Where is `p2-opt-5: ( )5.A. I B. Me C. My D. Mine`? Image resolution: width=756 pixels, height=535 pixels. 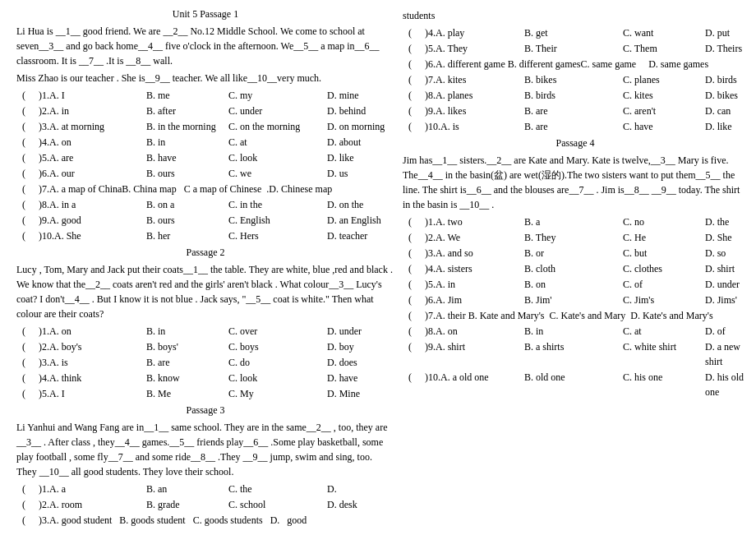 p2-opt-5: ( )5.A. I B. Me C. My D. Mine is located at coordinates (205, 394).